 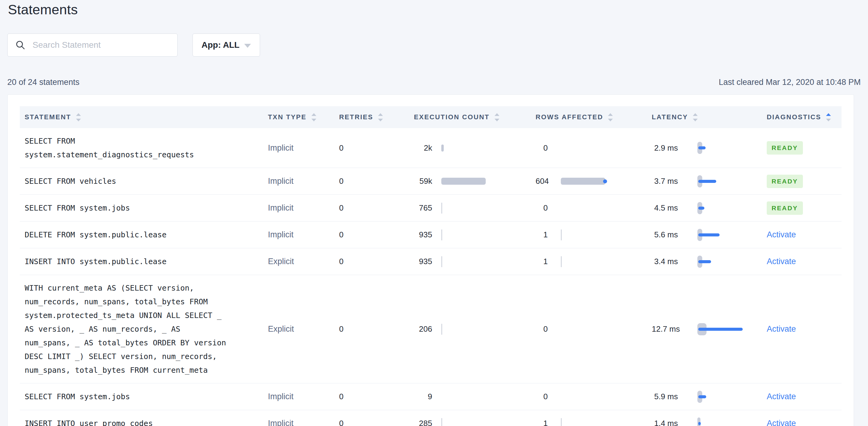 I want to click on statement-link: INSERT INTO system.public.lease, so click(x=96, y=262).